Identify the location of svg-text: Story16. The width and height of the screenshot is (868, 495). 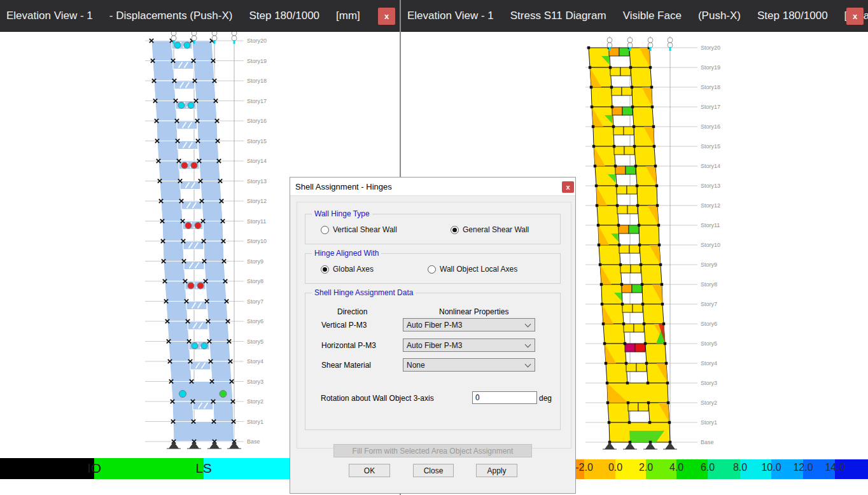
(710, 127).